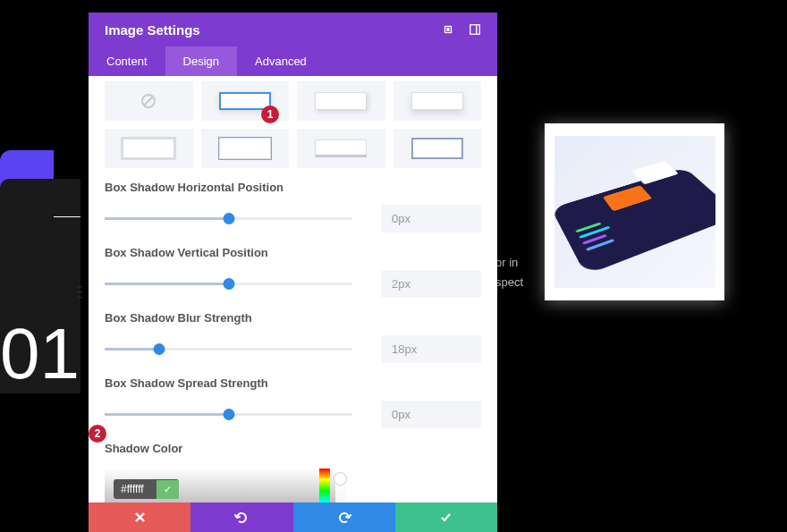 The height and width of the screenshot is (532, 787). I want to click on annotation-2: 2, so click(97, 434).